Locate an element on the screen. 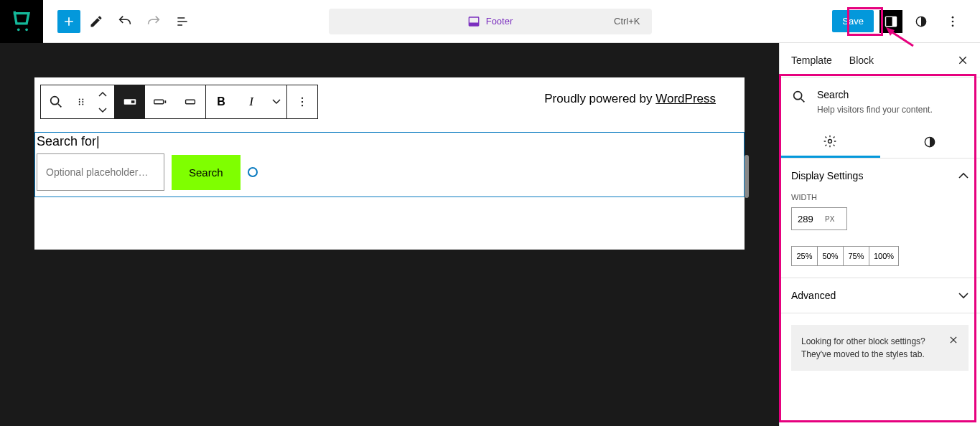  block-more-button is located at coordinates (302, 102).